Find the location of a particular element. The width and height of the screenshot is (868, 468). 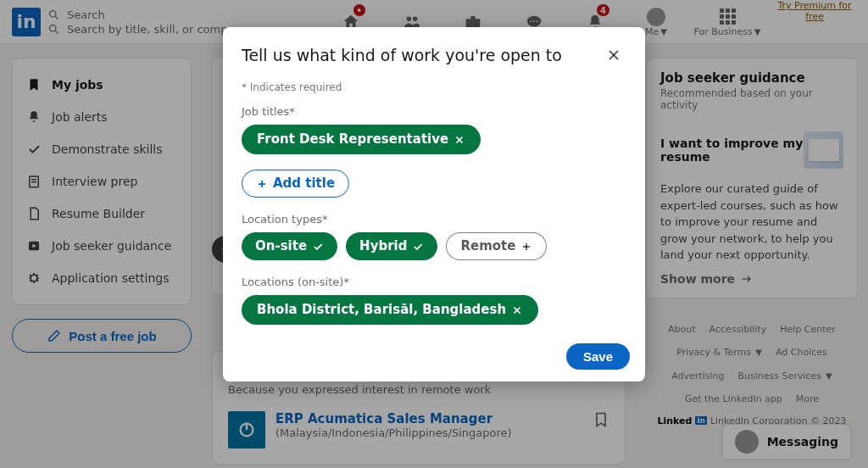

location-chip: Bhola District, Barisāl, Bangladesh is located at coordinates (390, 310).